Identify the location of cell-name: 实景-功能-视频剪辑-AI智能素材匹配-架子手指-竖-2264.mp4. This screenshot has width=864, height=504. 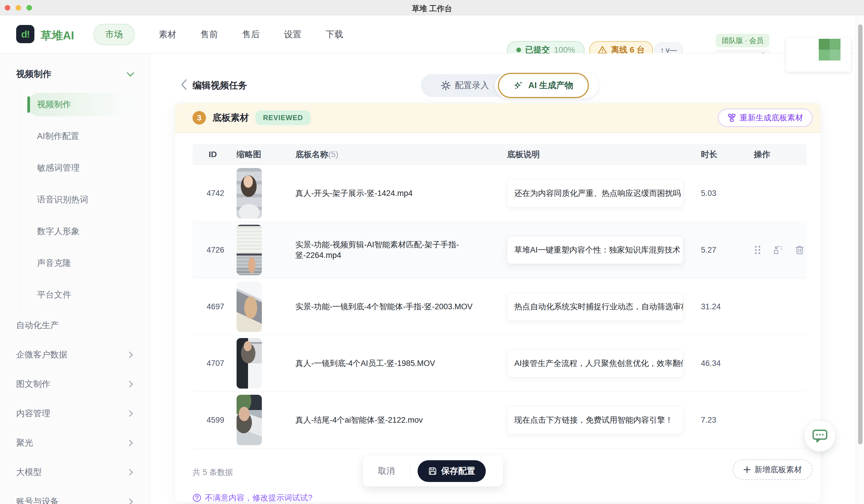
(401, 250).